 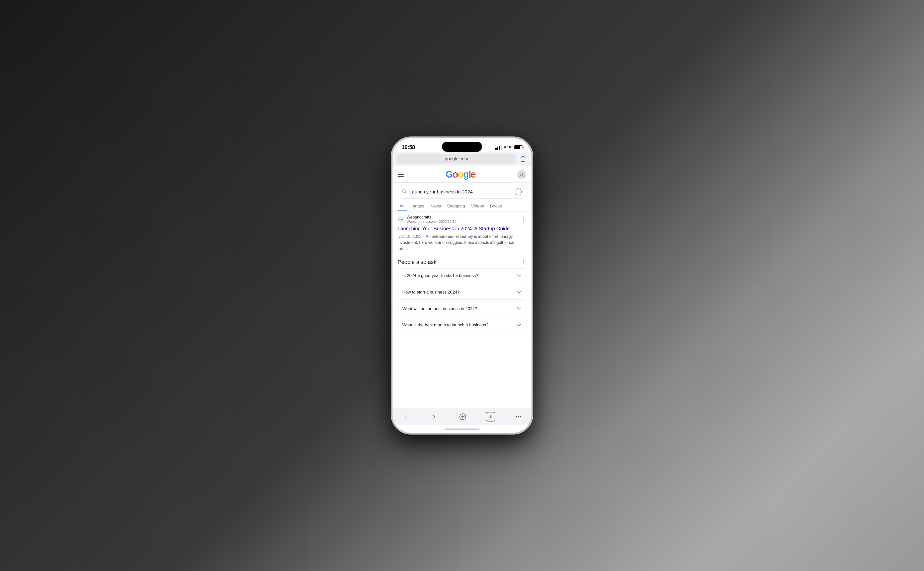 I want to click on search-bar: Launch your business in 2024, so click(x=462, y=192).